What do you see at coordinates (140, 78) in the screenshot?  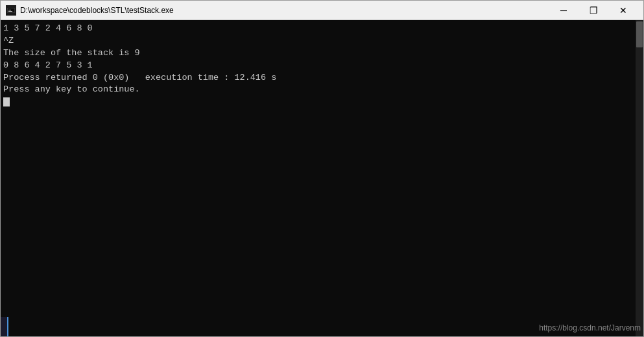 I see `output-line-5: Process returned 0 (0x0) execution time …` at bounding box center [140, 78].